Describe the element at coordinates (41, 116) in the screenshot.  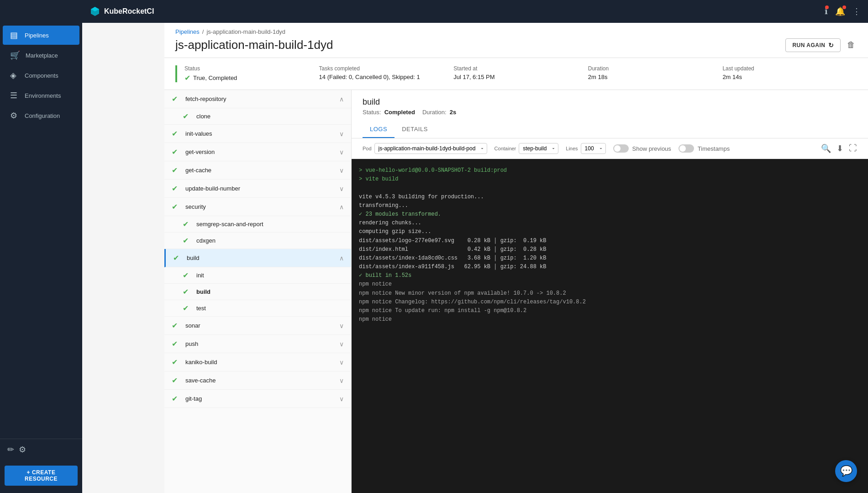
I see `sidebar-item-configuration: ⚙ Configuration` at that location.